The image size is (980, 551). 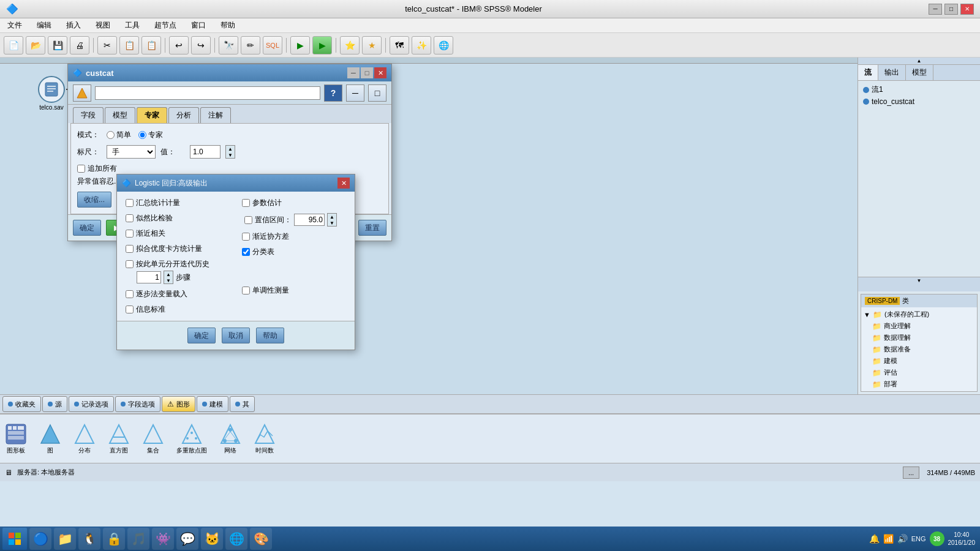 What do you see at coordinates (924, 384) in the screenshot?
I see `crisp-item-deploy: 📁 部署` at bounding box center [924, 384].